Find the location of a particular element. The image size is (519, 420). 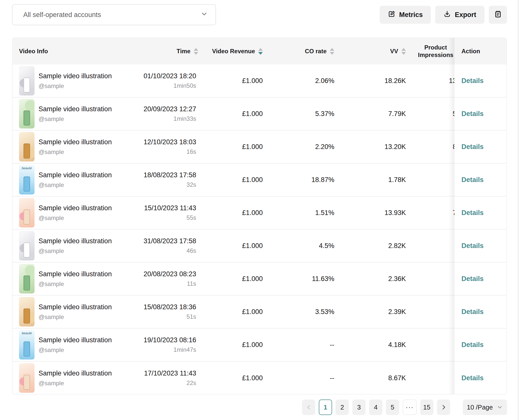

report-clipboard-button is located at coordinates (498, 15).